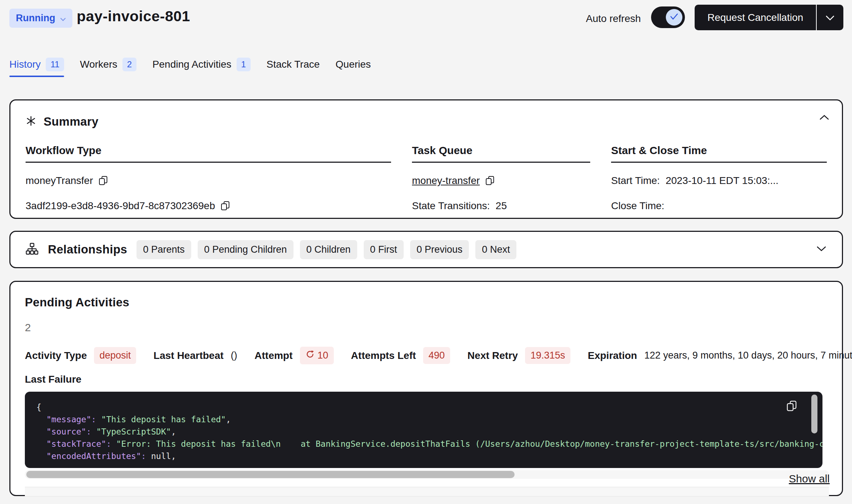 The width and height of the screenshot is (852, 504). Describe the element at coordinates (353, 64) in the screenshot. I see `tab-queries-label: Queries` at that location.